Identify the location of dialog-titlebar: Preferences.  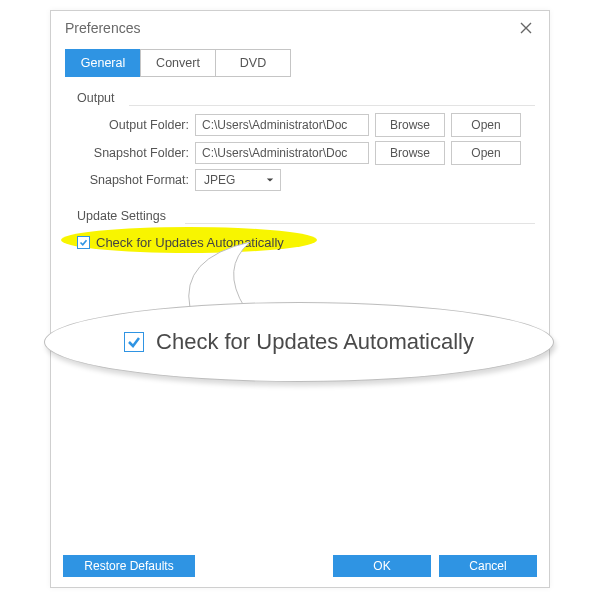
(300, 27).